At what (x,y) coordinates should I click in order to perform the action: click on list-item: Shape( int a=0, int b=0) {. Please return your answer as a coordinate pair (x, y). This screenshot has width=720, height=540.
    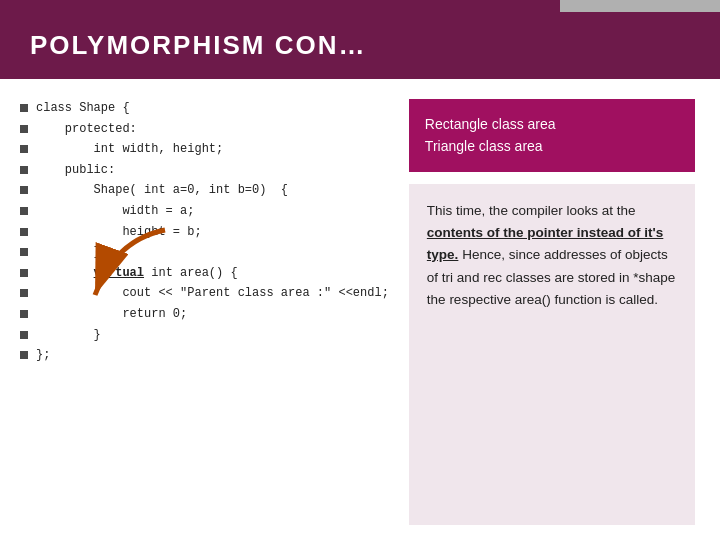
    Looking at the image, I should click on (204, 190).